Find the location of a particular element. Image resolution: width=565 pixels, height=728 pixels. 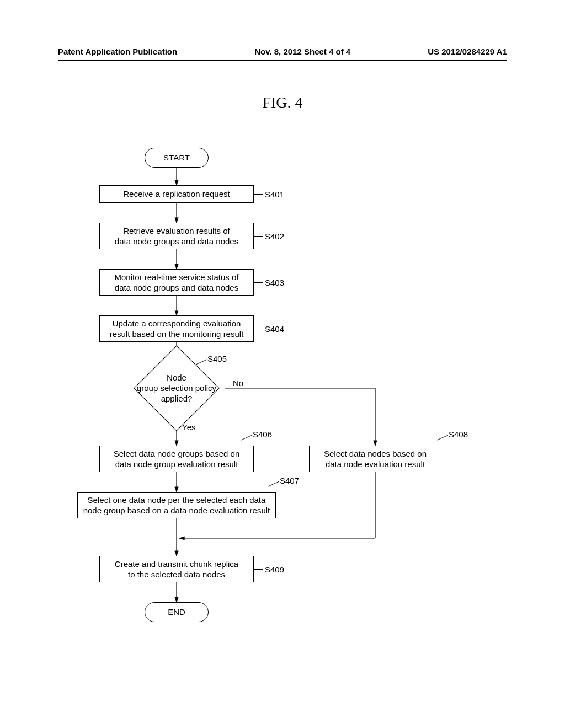

tick-s404 is located at coordinates (258, 329).